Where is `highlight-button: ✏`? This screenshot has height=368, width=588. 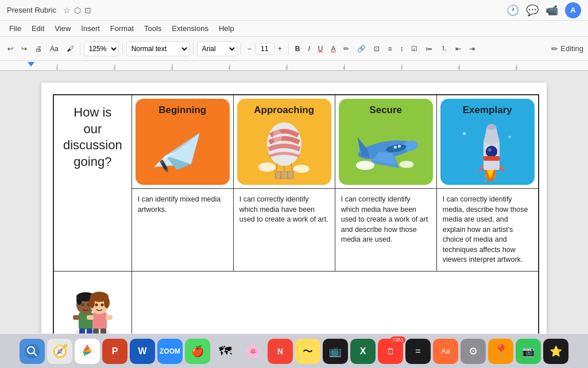 highlight-button: ✏ is located at coordinates (346, 49).